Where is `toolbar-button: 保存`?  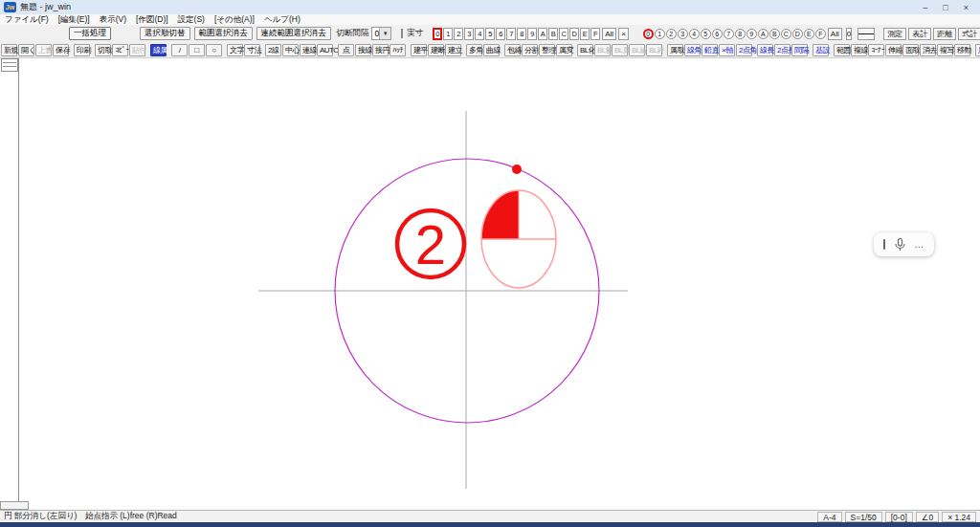 toolbar-button: 保存 is located at coordinates (61, 50).